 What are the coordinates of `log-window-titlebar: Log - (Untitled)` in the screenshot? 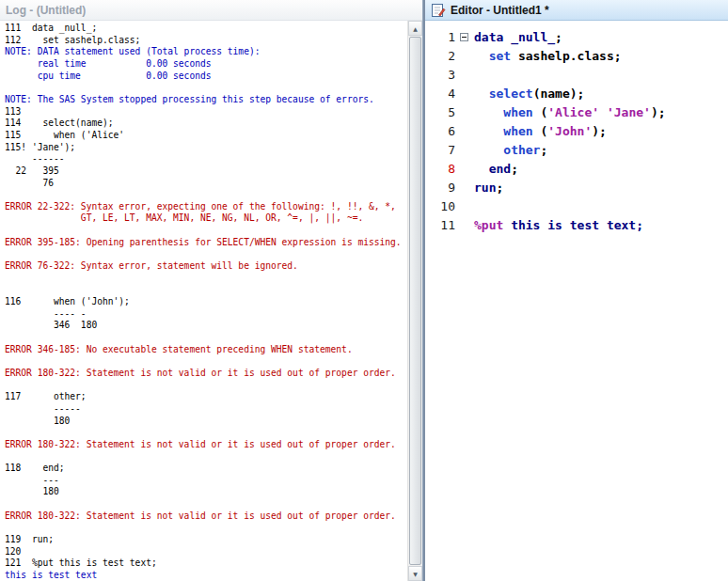 It's located at (211, 10).